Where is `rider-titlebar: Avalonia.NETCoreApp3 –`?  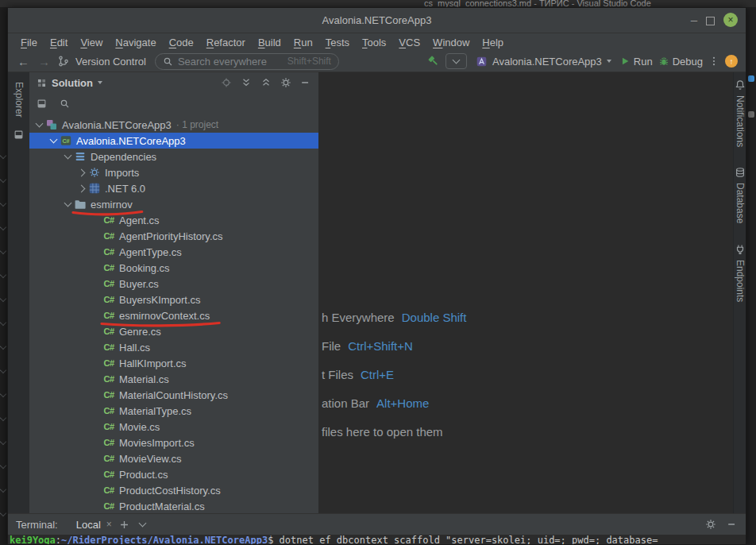 rider-titlebar: Avalonia.NETCoreApp3 – is located at coordinates (376, 21).